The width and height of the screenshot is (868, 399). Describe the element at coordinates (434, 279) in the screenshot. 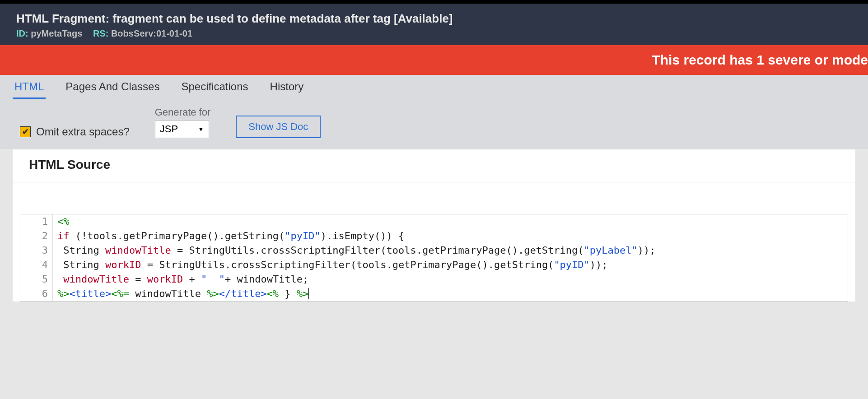

I see `code-line: 5 windowTitle = workID + " "+ windowTitl…` at that location.